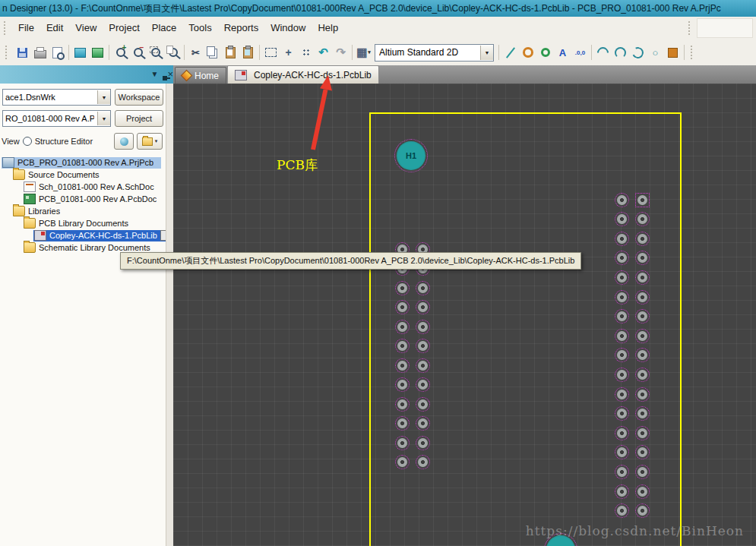  I want to click on place-string-button: A, so click(562, 53).